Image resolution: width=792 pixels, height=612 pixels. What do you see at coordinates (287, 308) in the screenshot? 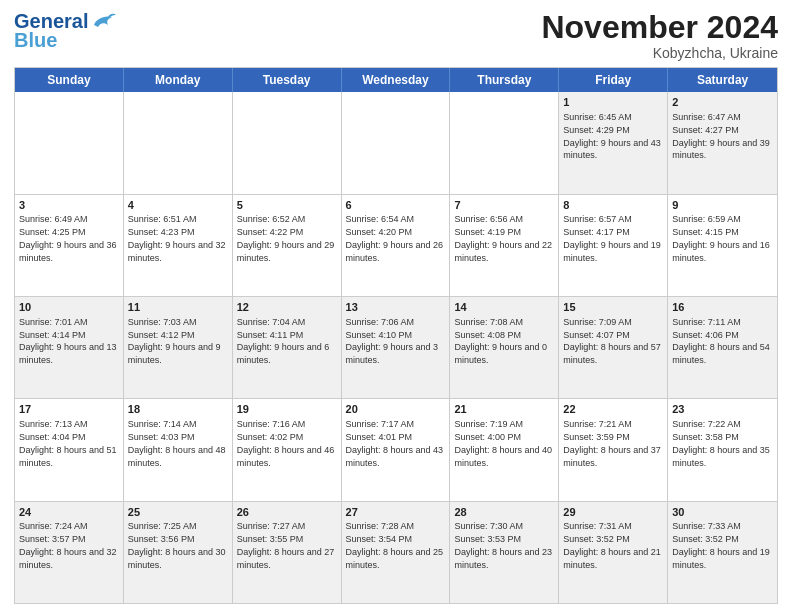
I see `day-number: 12` at bounding box center [287, 308].